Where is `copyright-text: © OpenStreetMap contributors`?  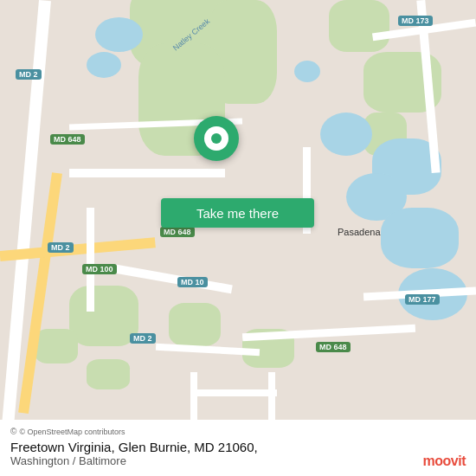 copyright-text: © OpenStreetMap contributors is located at coordinates (72, 432).